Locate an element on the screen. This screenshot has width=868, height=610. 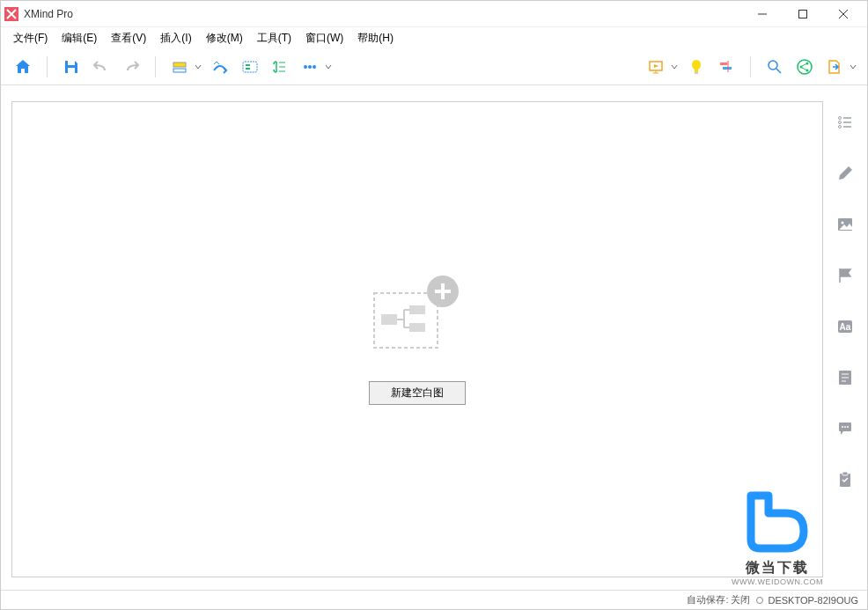
lightbulb-icon is located at coordinates (696, 67).